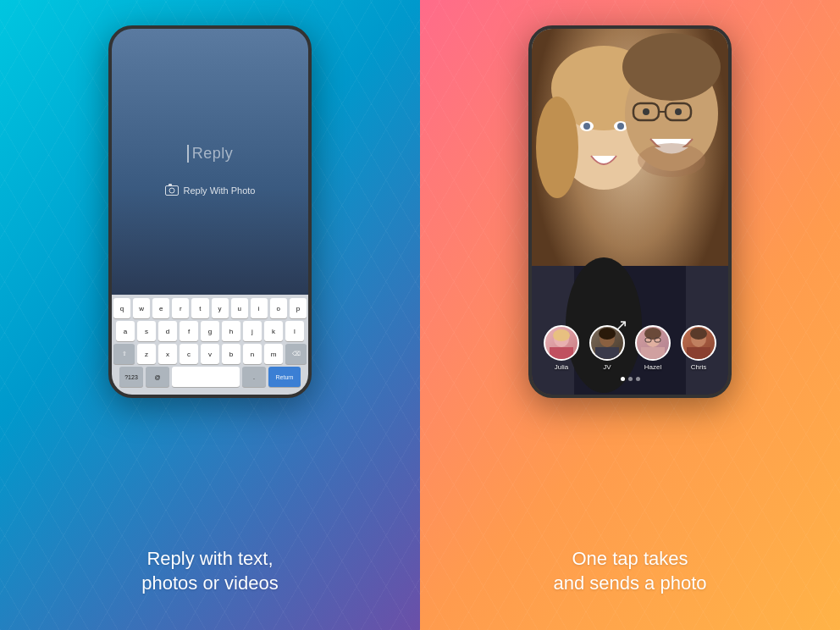  I want to click on key-o: o, so click(279, 308).